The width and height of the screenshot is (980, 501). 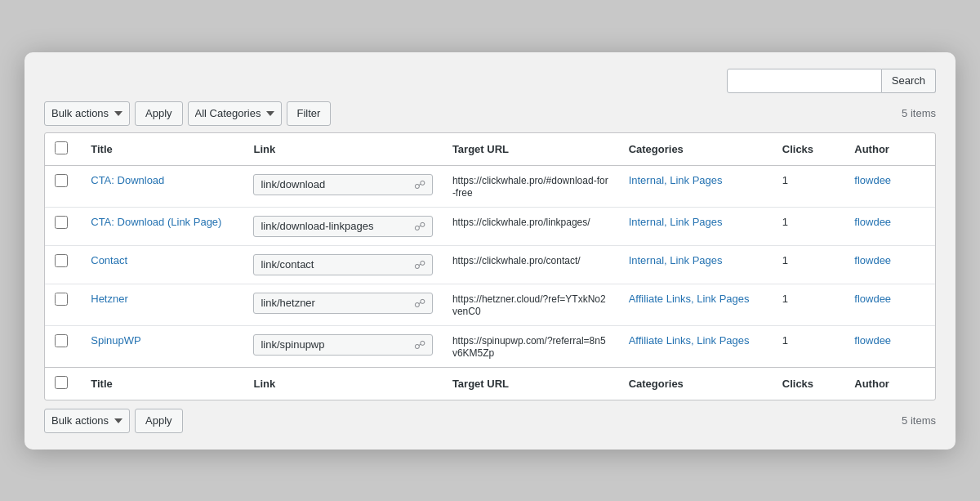 I want to click on row-author-link-4: flowdee, so click(x=872, y=340).